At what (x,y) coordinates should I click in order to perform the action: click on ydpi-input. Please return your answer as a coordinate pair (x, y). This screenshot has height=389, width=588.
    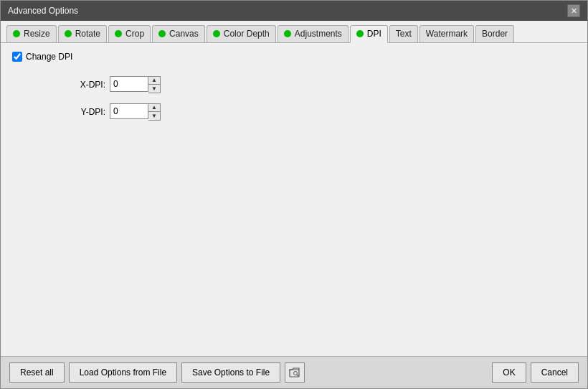
    Looking at the image, I should click on (129, 111).